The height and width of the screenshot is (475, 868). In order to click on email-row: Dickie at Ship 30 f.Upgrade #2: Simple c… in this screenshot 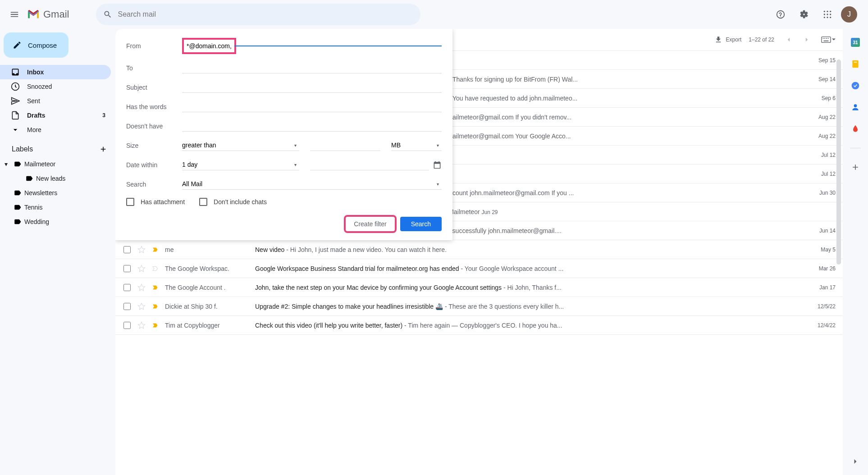, I will do `click(479, 306)`.